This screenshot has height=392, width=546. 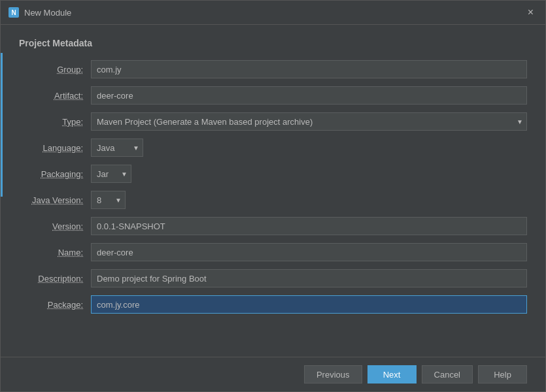 What do you see at coordinates (273, 43) in the screenshot?
I see `section-title: Project Metadata` at bounding box center [273, 43].